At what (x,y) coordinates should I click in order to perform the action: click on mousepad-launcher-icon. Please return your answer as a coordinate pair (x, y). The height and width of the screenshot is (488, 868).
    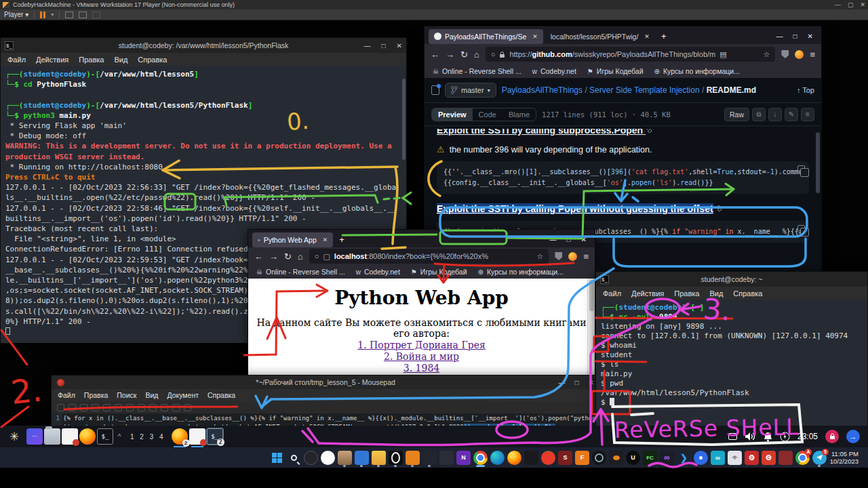
    Looking at the image, I should click on (70, 436).